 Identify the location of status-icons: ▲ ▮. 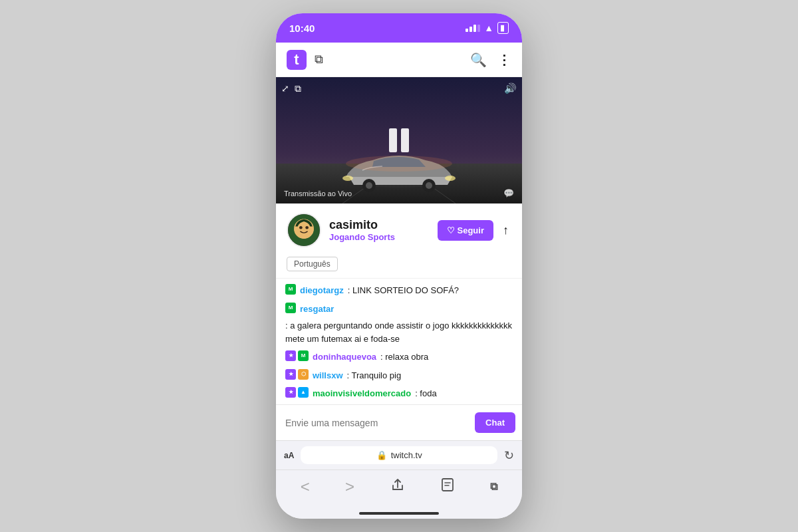
(487, 28).